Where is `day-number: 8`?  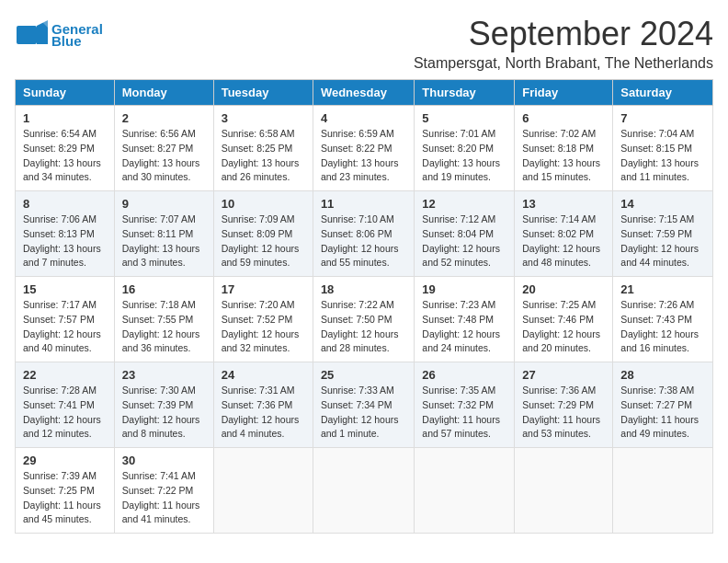 day-number: 8 is located at coordinates (64, 204).